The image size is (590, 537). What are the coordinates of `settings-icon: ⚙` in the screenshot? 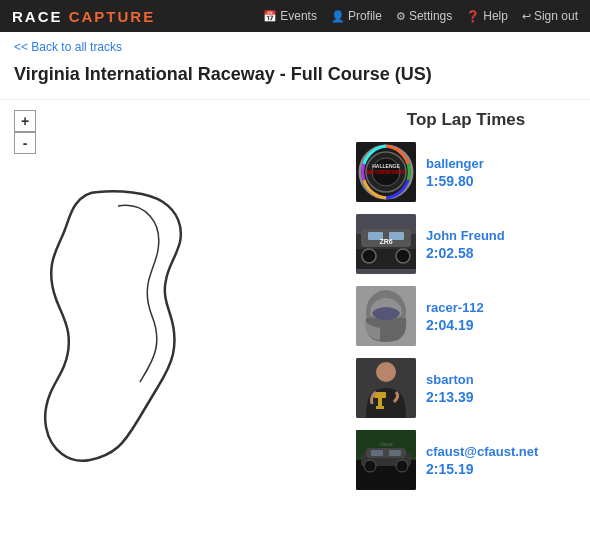 It's located at (401, 16).